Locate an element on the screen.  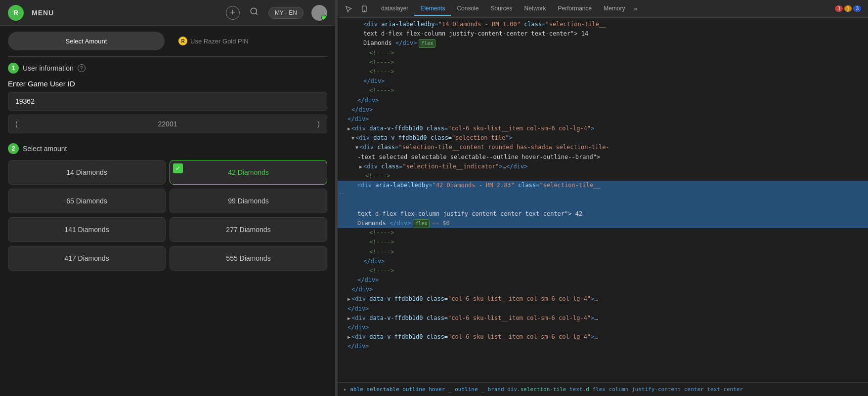
devtools-tabs: dataslayer Elements Console Sources Netw… is located at coordinates (603, 9).